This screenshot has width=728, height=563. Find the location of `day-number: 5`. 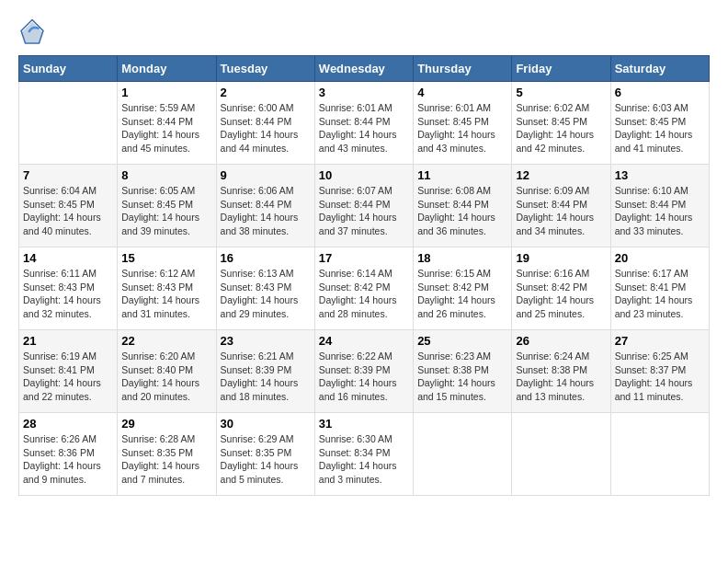

day-number: 5 is located at coordinates (561, 92).